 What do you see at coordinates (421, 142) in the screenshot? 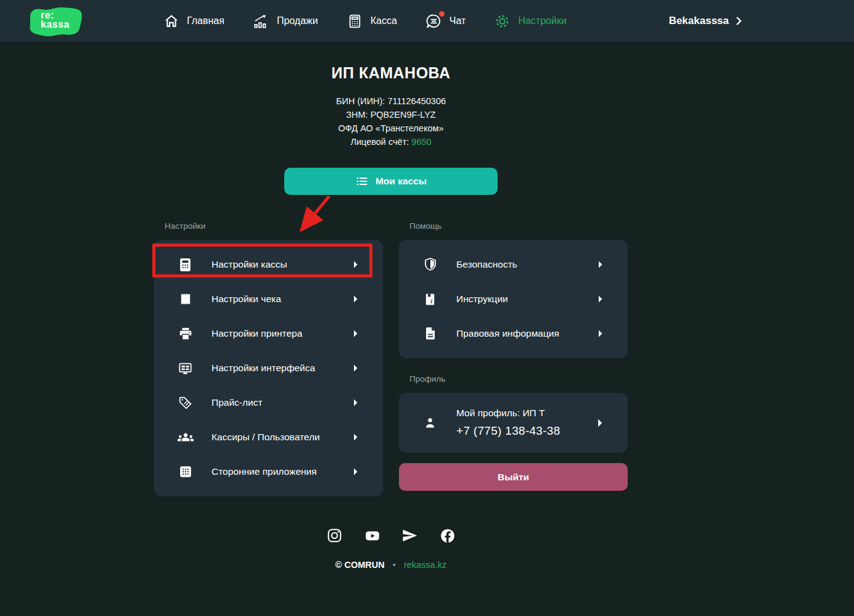
I see `account-balance-value: 9650` at bounding box center [421, 142].